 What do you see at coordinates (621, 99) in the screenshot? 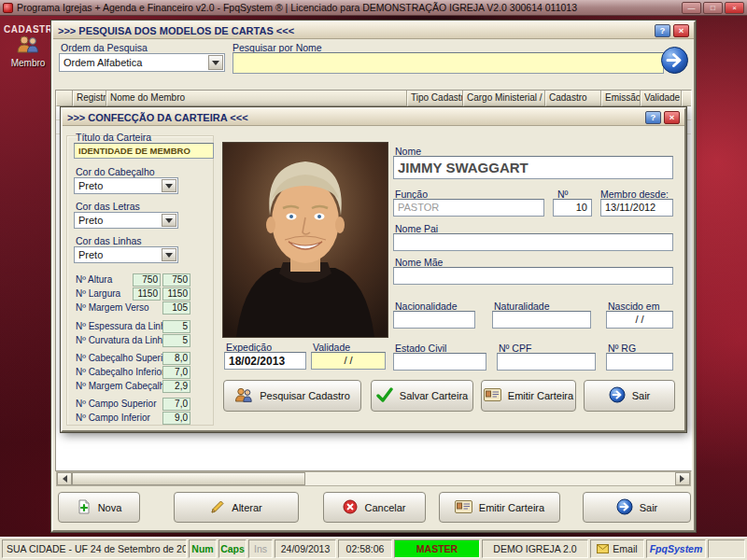
I see `grid-header-emissao: Emissão` at bounding box center [621, 99].